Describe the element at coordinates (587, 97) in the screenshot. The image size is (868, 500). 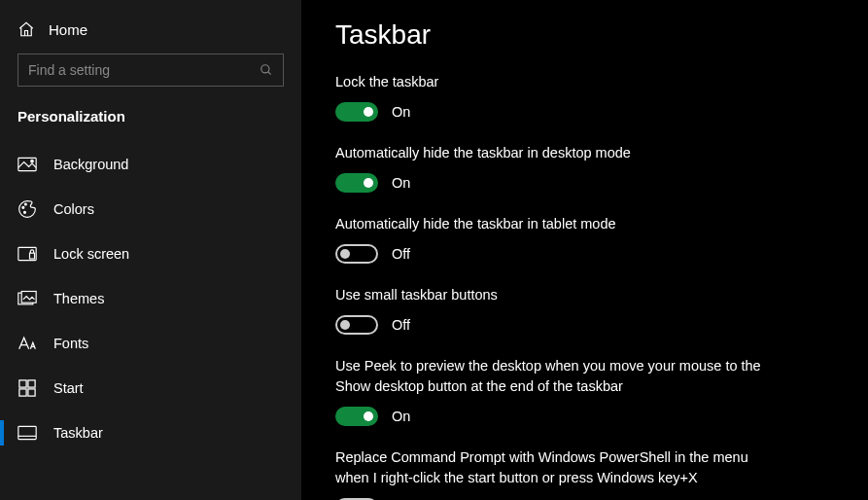
I see `setting-row: Lock the taskbarOn` at that location.